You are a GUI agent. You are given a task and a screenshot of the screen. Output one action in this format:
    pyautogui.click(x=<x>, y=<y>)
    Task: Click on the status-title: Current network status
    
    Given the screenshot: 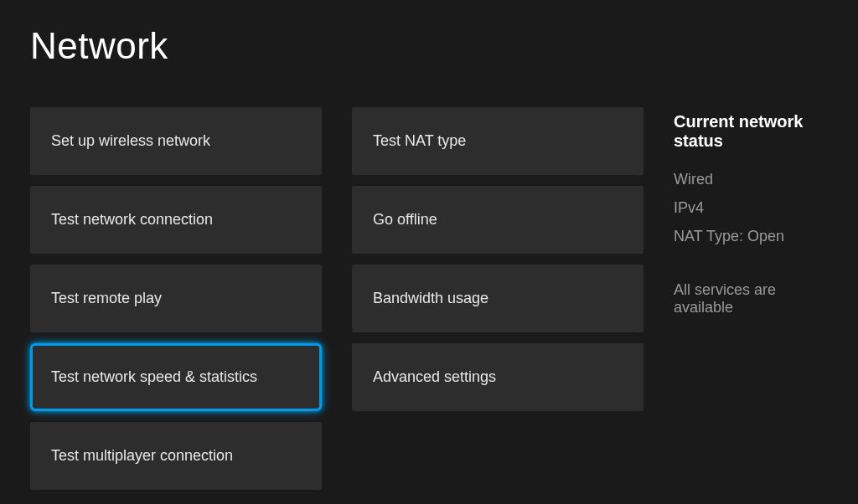 What is the action you would take?
    pyautogui.click(x=751, y=131)
    